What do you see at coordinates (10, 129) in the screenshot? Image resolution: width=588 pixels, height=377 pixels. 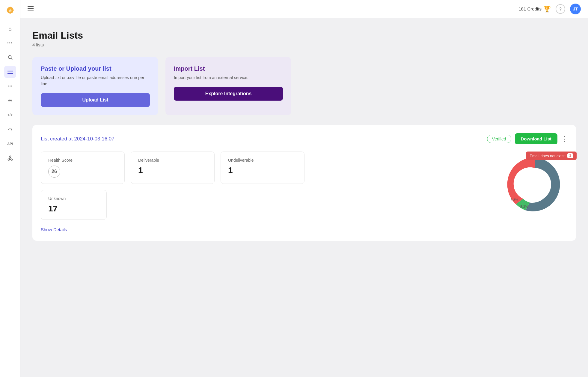 I see `sidebar-item-regex: {*}` at bounding box center [10, 129].